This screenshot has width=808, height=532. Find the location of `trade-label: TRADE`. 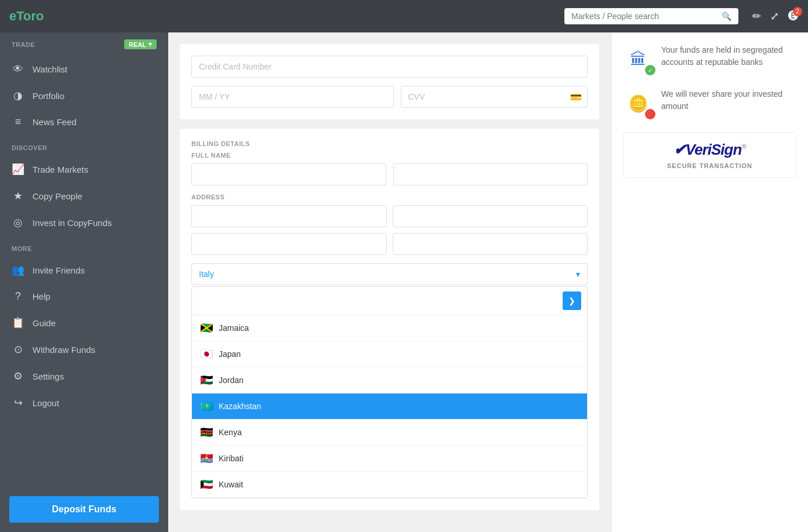

trade-label: TRADE is located at coordinates (23, 45).